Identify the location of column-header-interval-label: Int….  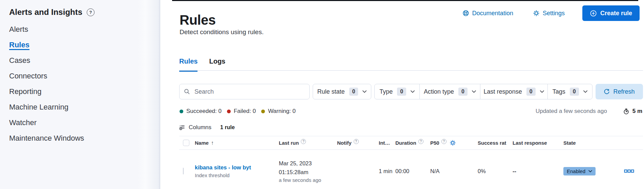
(384, 143).